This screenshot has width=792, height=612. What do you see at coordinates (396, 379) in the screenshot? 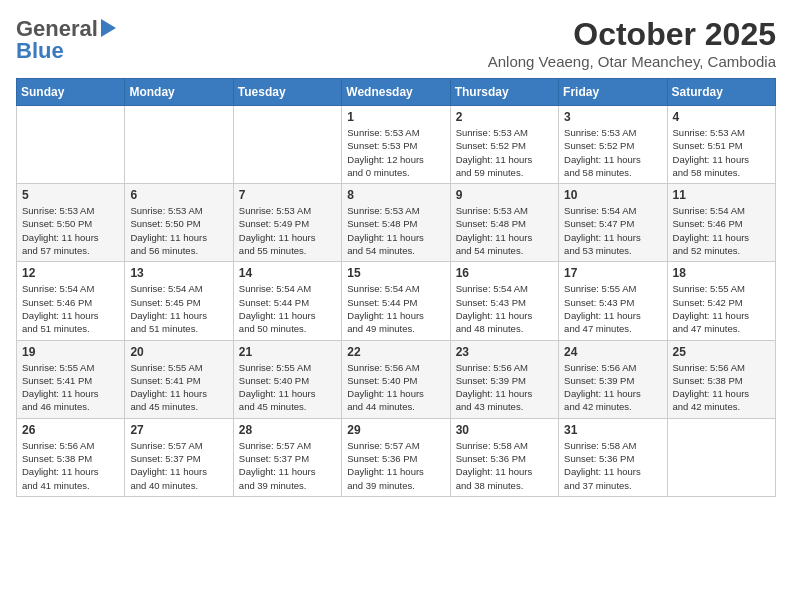
I see `calendar-week-row: 19Sunrise: 5:55 AM Sunset: 5:41 PM Dayli…` at bounding box center [396, 379].